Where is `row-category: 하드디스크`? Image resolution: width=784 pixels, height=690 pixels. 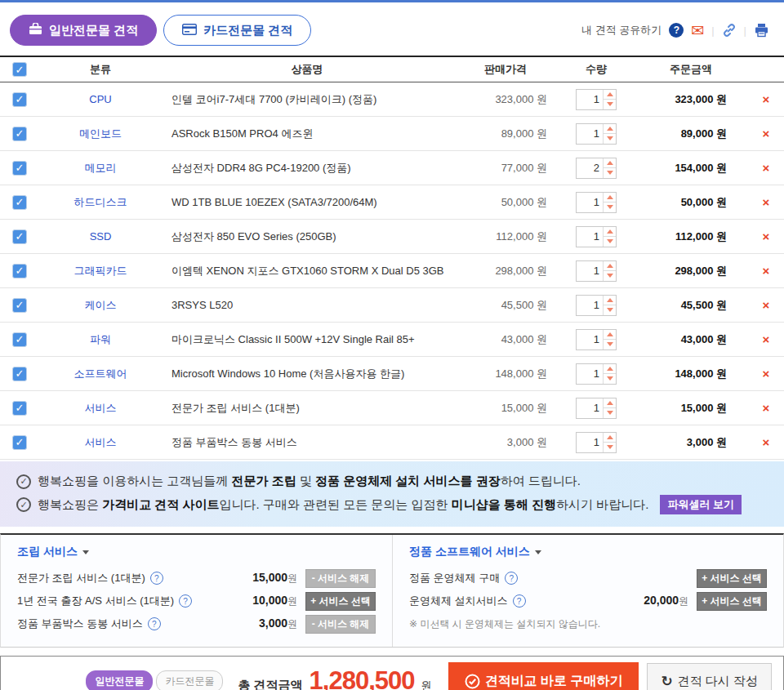 row-category: 하드디스크 is located at coordinates (100, 203).